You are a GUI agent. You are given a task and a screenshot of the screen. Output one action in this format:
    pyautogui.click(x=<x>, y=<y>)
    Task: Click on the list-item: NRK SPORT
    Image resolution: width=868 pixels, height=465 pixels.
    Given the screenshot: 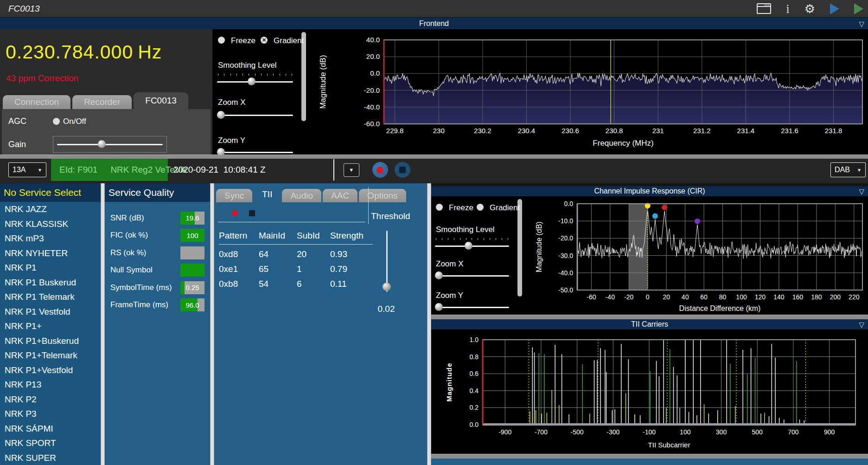 What is the action you would take?
    pyautogui.click(x=50, y=443)
    